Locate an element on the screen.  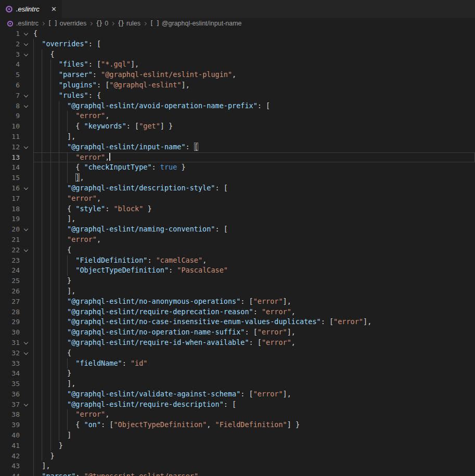
line-number: 38 is located at coordinates (10, 415).